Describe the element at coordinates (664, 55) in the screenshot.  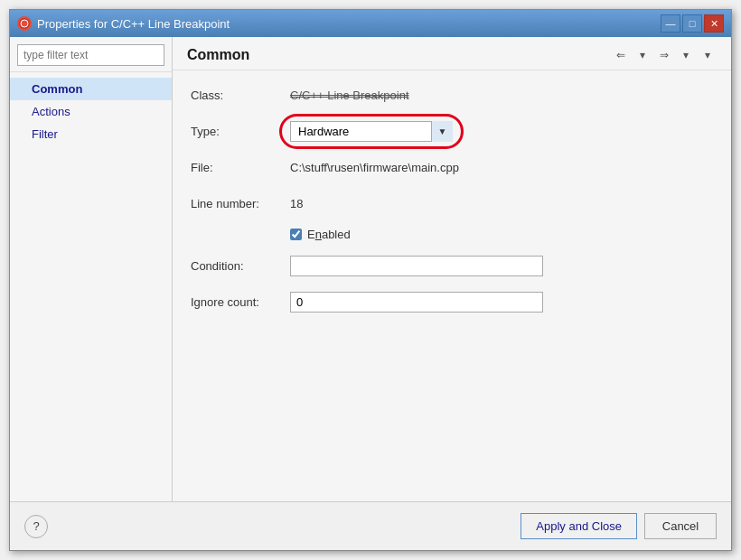
I see `nav-icons: ⇐ ▾ ⇒ ▾ ▾` at that location.